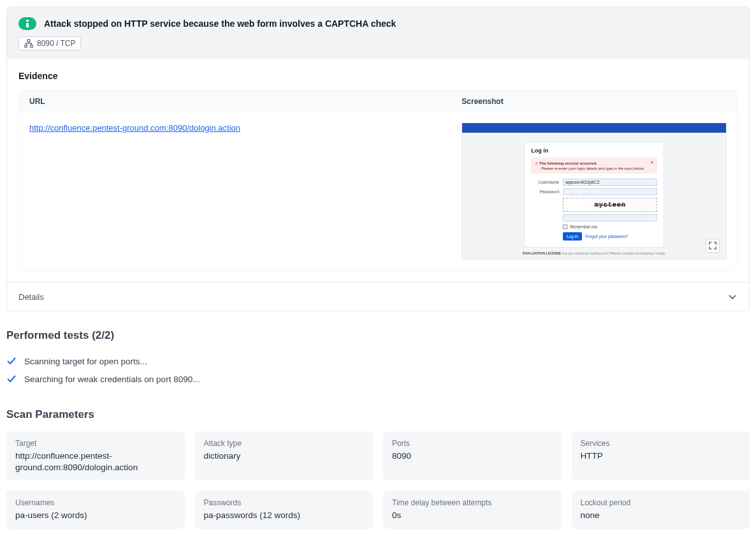 This screenshot has height=534, width=756. What do you see at coordinates (378, 336) in the screenshot?
I see `performed-tests-heading: Performed tests (2/2)` at bounding box center [378, 336].